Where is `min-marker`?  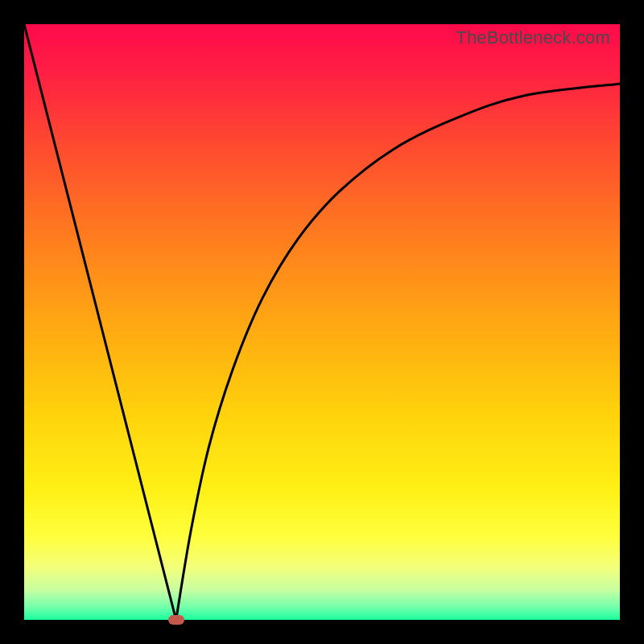
min-marker is located at coordinates (176, 620).